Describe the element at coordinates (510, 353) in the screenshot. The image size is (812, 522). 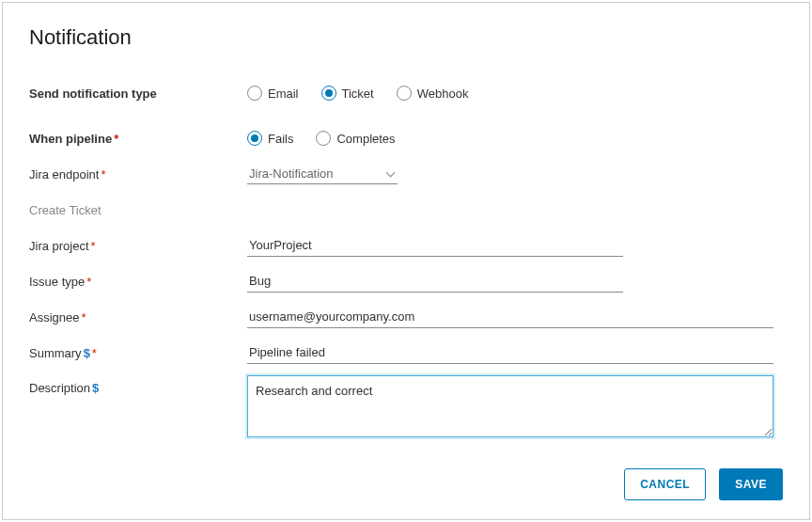
I see `summary-input` at that location.